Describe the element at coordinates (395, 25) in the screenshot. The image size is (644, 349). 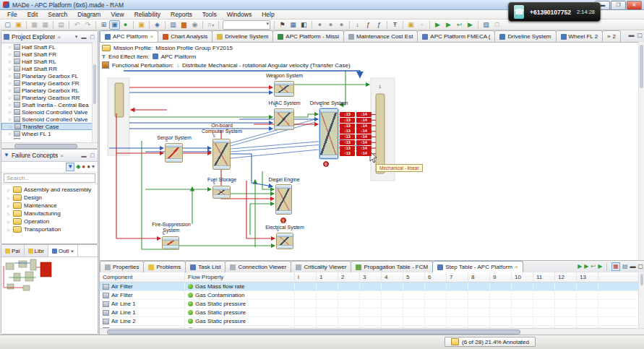
I see `top-align-icon: Ŧ` at that location.